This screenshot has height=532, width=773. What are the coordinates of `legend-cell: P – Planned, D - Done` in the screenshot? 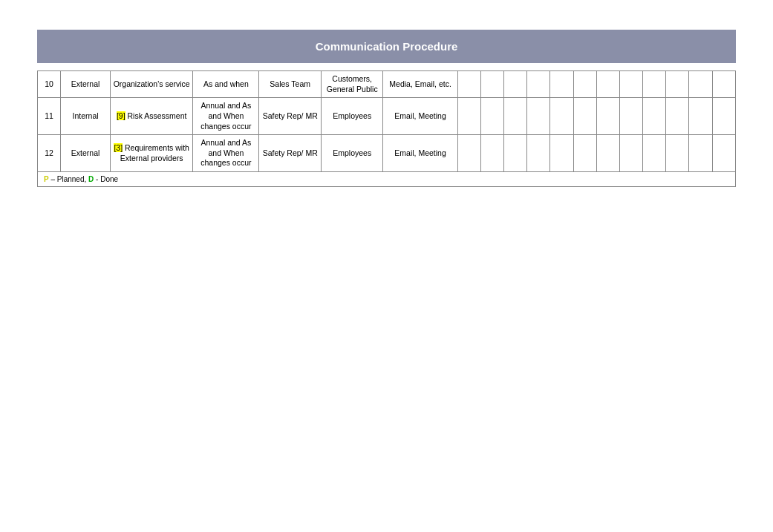 It's located at (387, 180).